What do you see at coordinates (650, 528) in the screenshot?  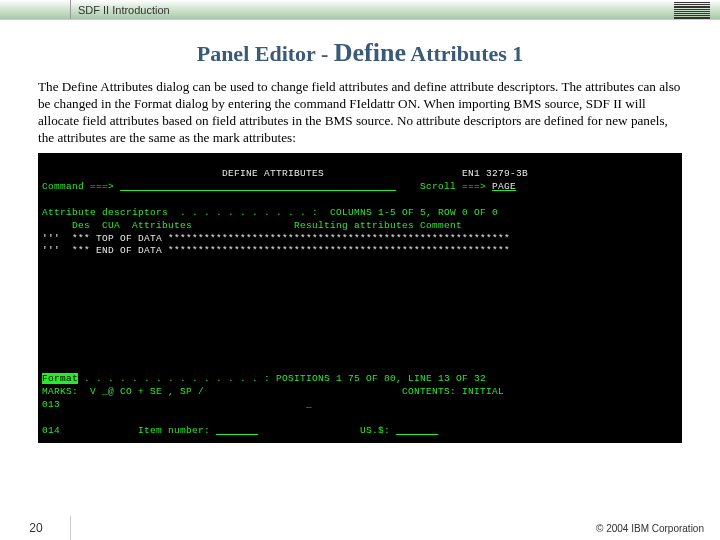 I see `copyright: © 2004 IBM Corporation` at bounding box center [650, 528].